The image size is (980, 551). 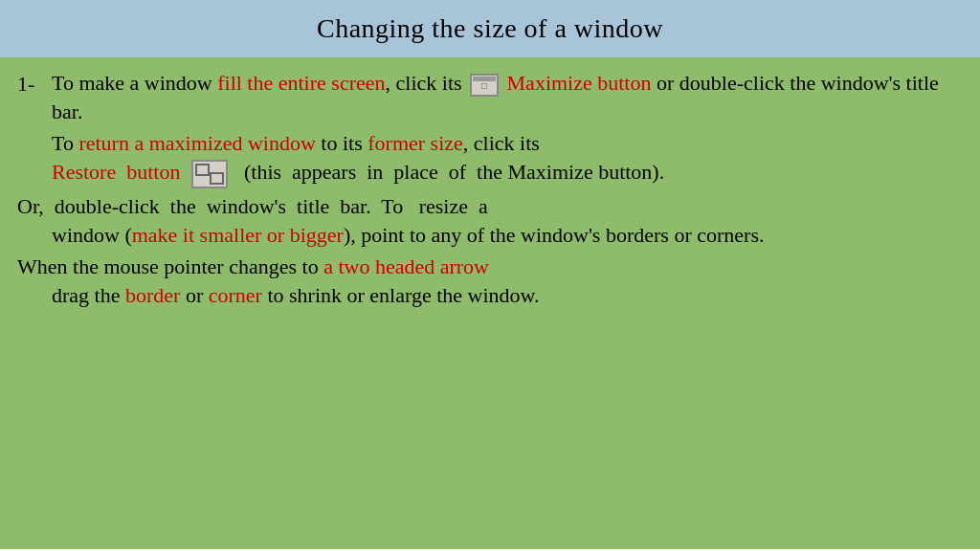 What do you see at coordinates (415, 143) in the screenshot?
I see `highlight-former-size: former size` at bounding box center [415, 143].